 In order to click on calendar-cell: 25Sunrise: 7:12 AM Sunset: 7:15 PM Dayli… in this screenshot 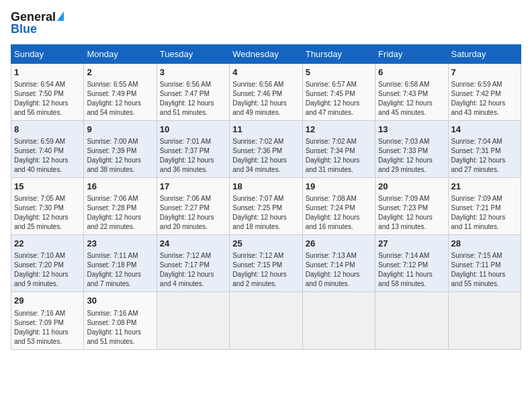, I will do `click(266, 263)`.